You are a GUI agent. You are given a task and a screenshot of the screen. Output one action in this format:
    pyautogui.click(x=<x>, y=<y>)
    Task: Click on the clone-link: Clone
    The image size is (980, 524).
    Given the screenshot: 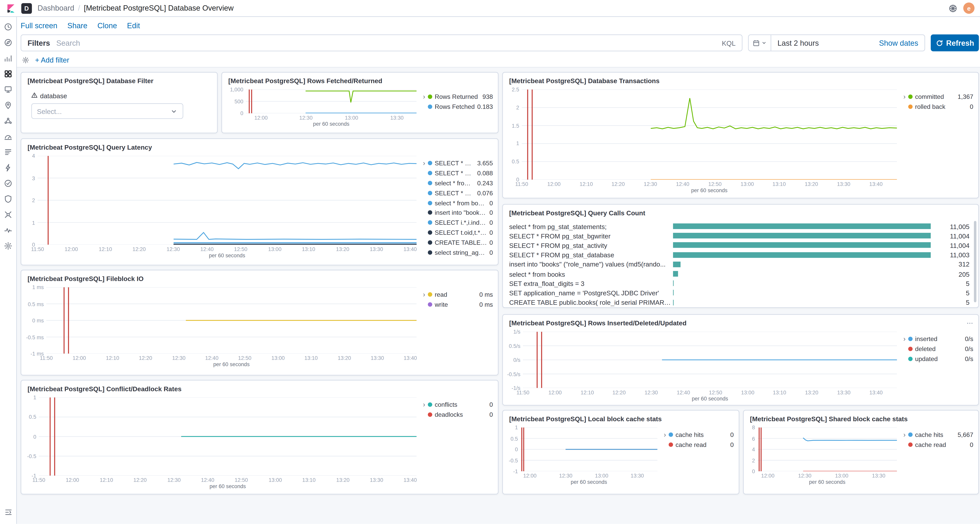 What is the action you would take?
    pyautogui.click(x=107, y=25)
    